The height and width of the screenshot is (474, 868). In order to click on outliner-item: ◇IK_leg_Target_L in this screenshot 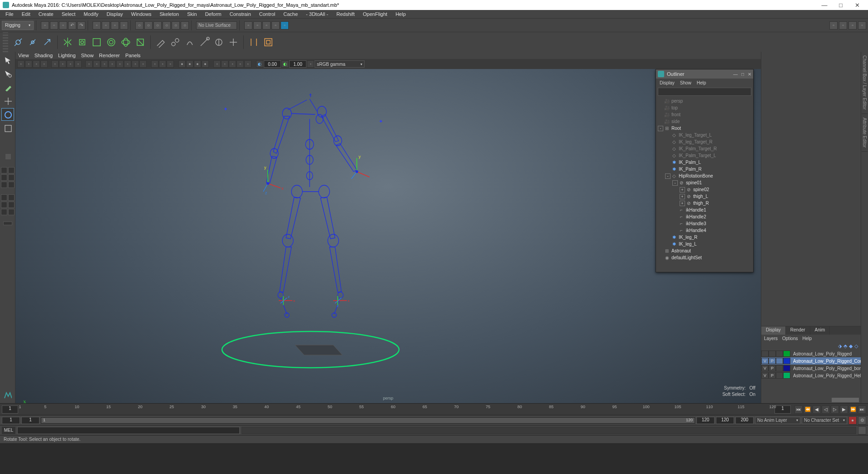, I will do `click(705, 135)`.